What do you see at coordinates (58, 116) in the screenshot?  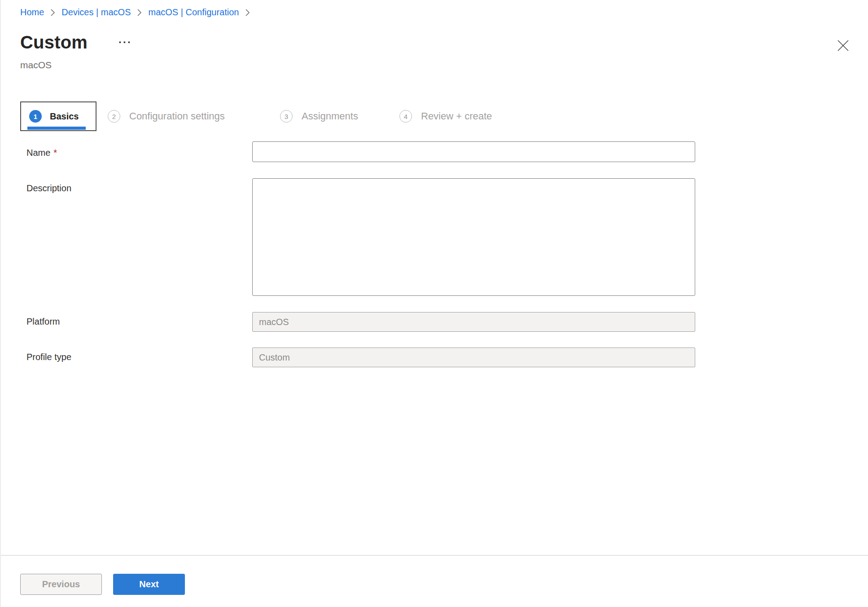 I see `tab-basics: 1 Basics` at bounding box center [58, 116].